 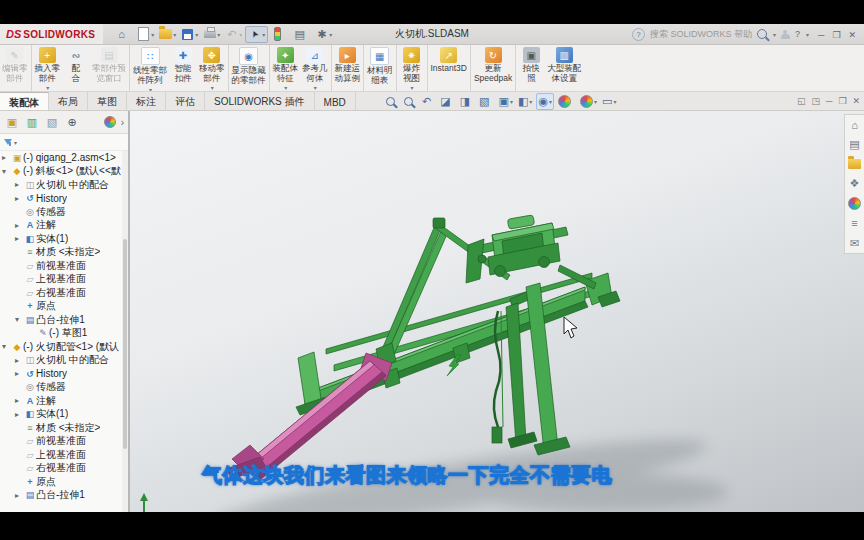 I want to click on tree-item: 注解, so click(x=61, y=226).